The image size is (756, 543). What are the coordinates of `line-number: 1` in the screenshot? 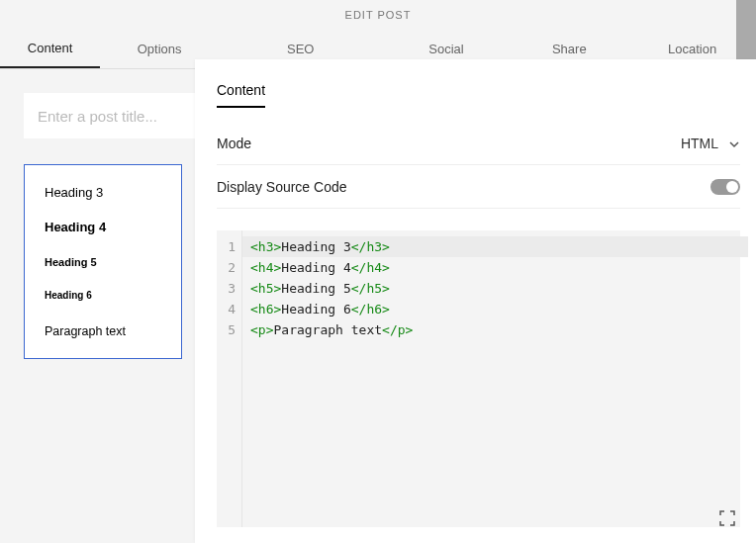 It's located at (226, 247).